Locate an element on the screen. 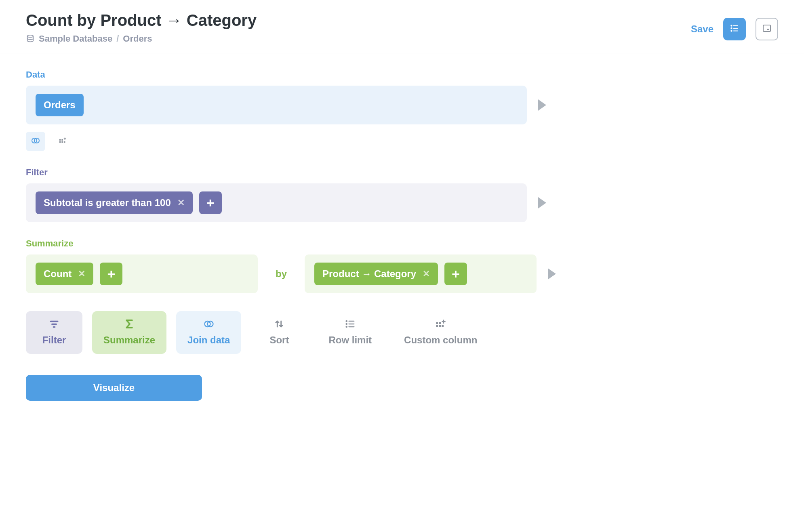 The height and width of the screenshot is (532, 804). custom-column-card-label: Custom column is located at coordinates (440, 340).